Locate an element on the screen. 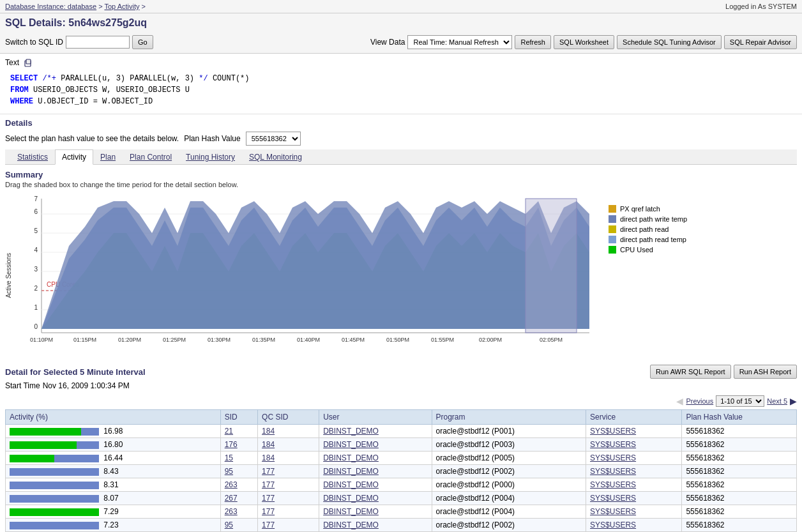  cell-sid: 267 is located at coordinates (239, 498).